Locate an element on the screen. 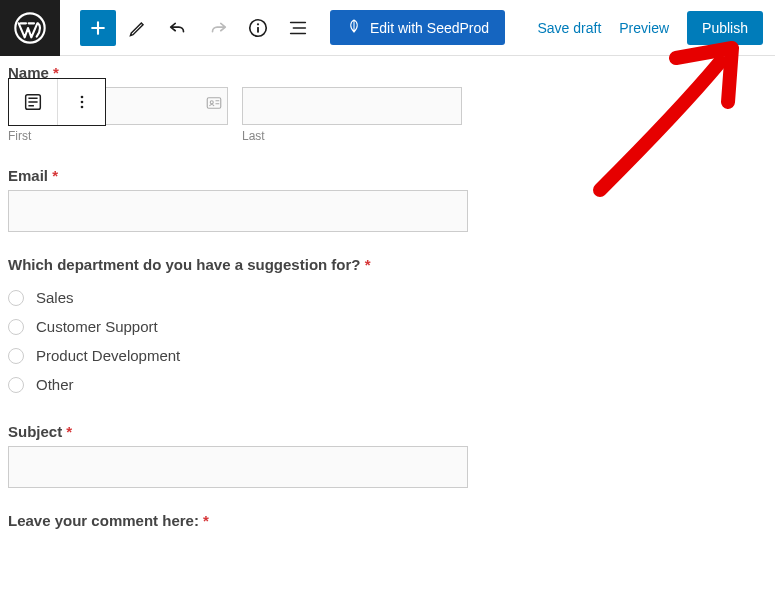  subject-label: Subject * is located at coordinates (388, 432).